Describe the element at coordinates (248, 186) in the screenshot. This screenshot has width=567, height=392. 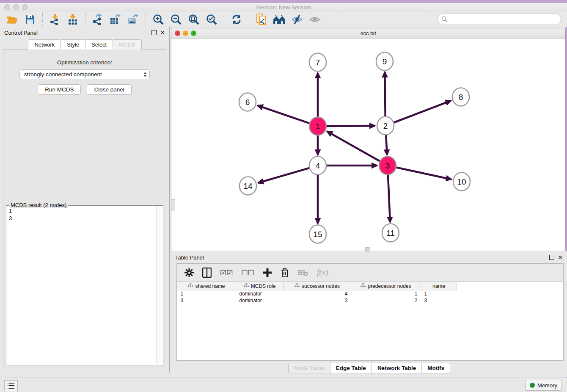
I see `graph-node-14: 14` at that location.